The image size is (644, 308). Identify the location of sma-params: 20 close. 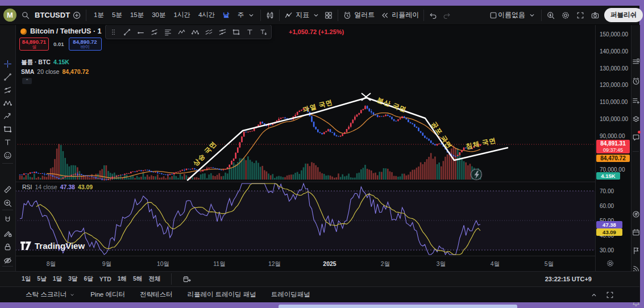
(48, 72).